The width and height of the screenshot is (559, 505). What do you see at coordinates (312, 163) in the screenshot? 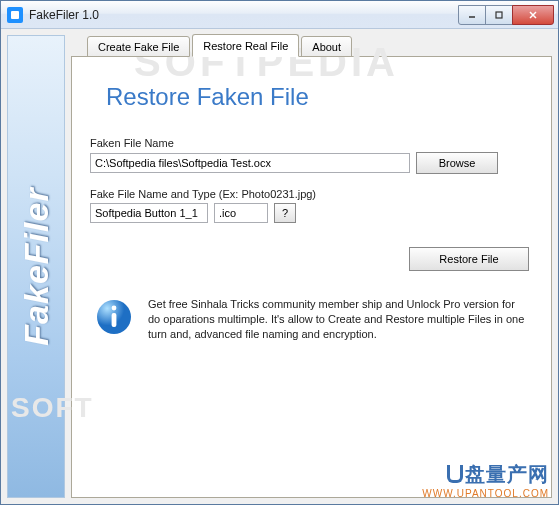
I see `faken-file-row: Browse` at bounding box center [312, 163].